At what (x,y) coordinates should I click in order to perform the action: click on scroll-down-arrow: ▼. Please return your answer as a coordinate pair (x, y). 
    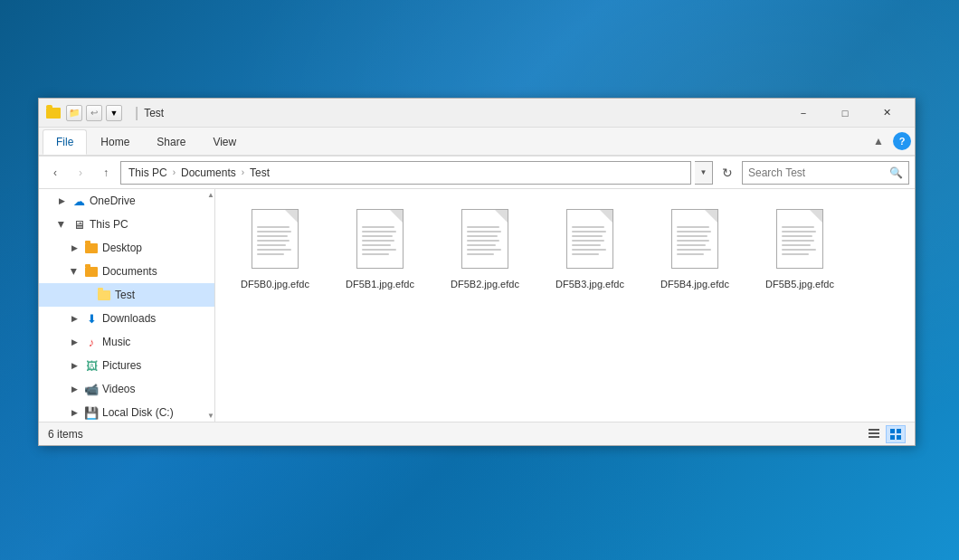
    Looking at the image, I should click on (211, 416).